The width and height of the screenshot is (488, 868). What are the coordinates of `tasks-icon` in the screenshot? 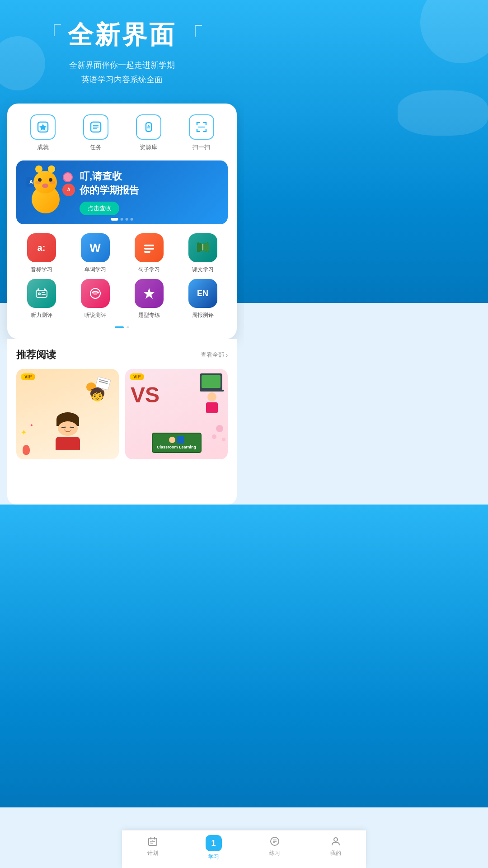 It's located at (96, 127).